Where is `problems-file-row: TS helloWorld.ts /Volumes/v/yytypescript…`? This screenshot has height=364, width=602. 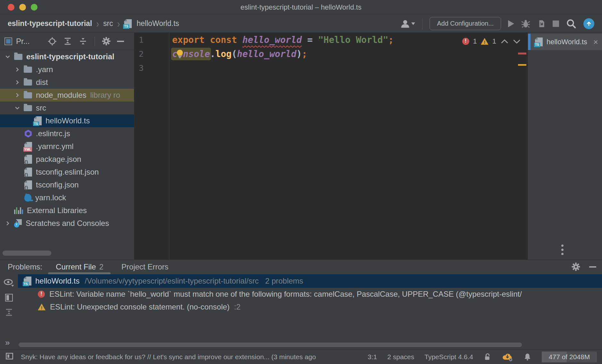 problems-file-row: TS helloWorld.ts /Volumes/v/yytypescript… is located at coordinates (310, 281).